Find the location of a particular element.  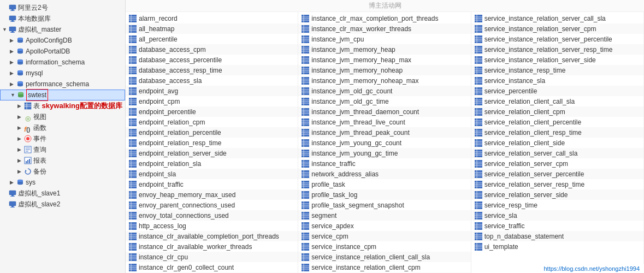

sidebar-item-vm_slave2: 虚拟机_slave2 is located at coordinates (62, 204).